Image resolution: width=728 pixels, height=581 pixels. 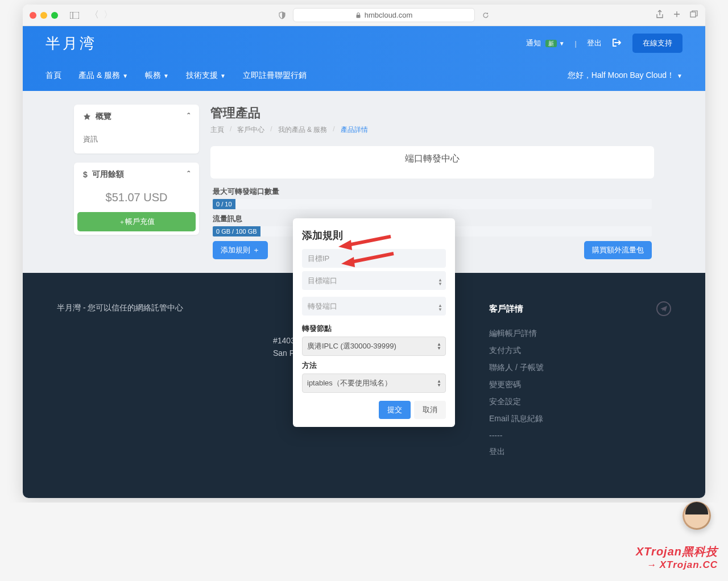 I want to click on star-icon, so click(x=87, y=117).